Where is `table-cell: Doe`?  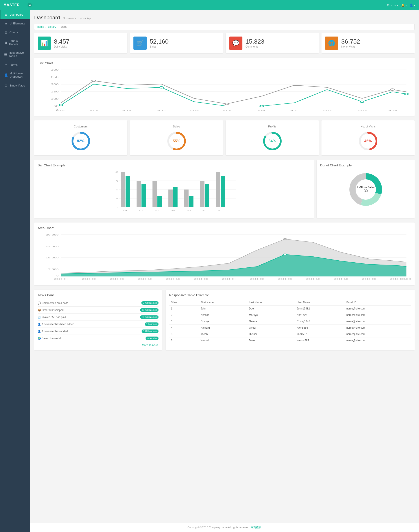 table-cell: Doe is located at coordinates (271, 309).